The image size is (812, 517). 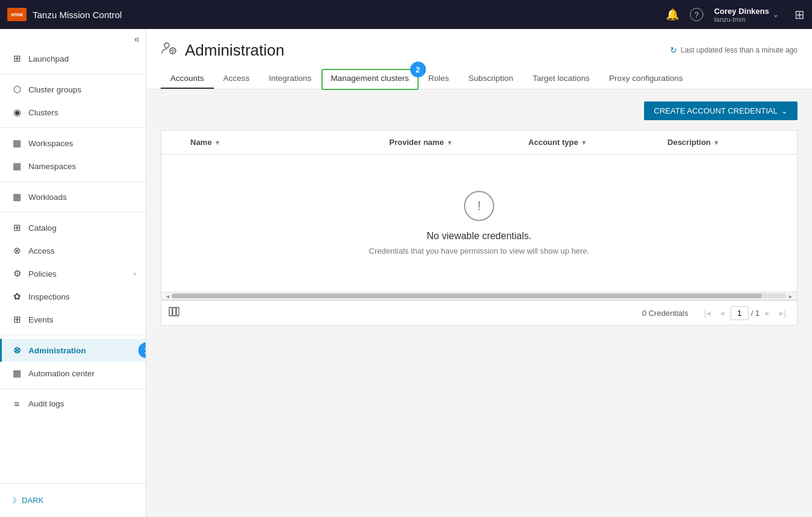 What do you see at coordinates (666, 313) in the screenshot?
I see `credentials-count: 0 Credentials` at bounding box center [666, 313].